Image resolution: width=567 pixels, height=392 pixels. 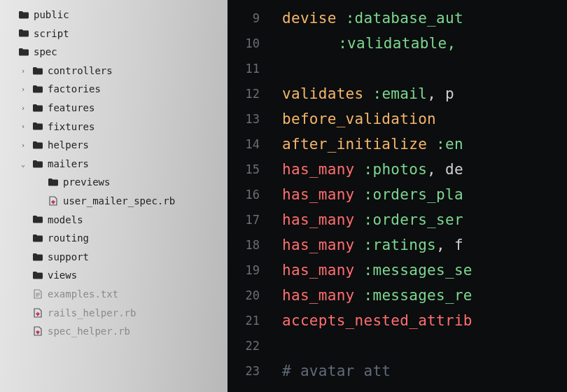 I want to click on code-token: :ratings, so click(x=400, y=245).